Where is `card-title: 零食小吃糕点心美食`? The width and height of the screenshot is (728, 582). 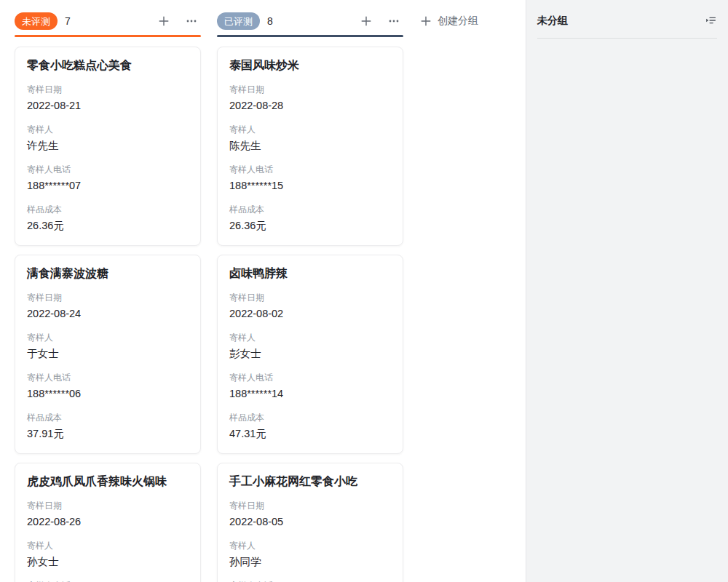 card-title: 零食小吃糕点心美食 is located at coordinates (108, 65).